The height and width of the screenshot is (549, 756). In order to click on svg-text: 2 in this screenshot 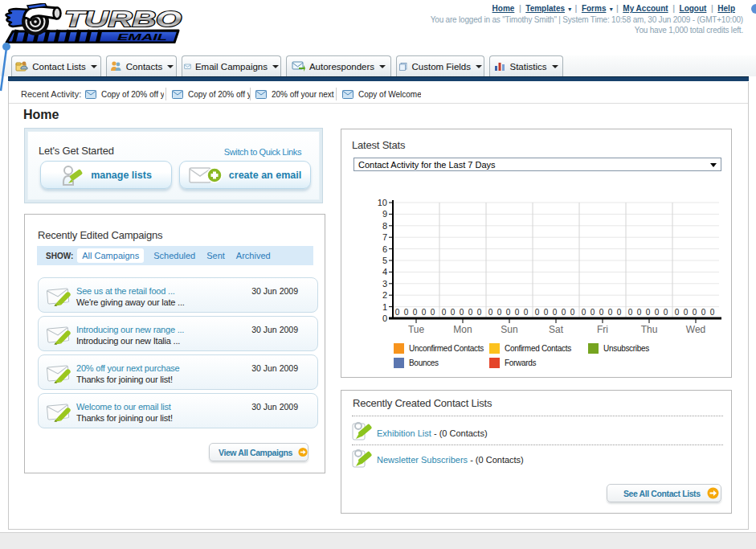, I will do `click(385, 295)`.